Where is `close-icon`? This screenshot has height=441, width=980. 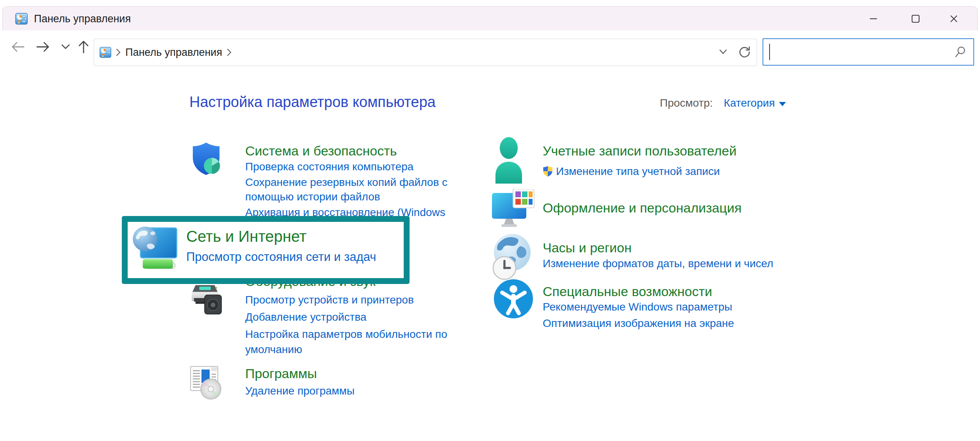 close-icon is located at coordinates (954, 19).